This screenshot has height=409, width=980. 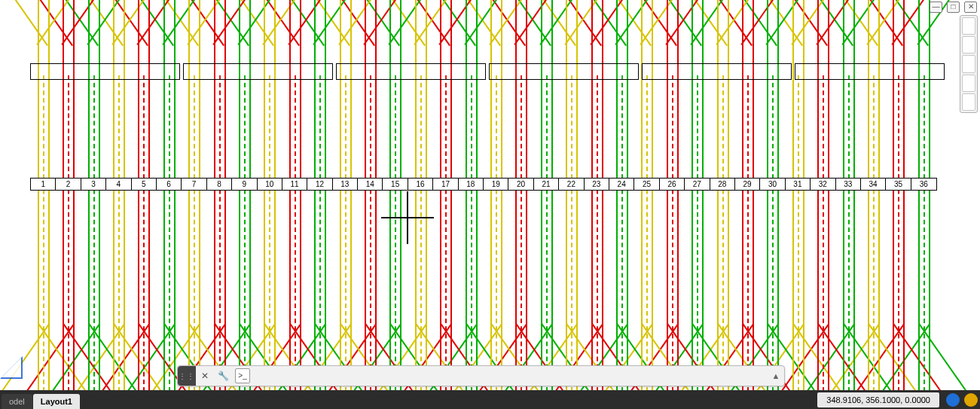 What do you see at coordinates (345, 184) in the screenshot?
I see `slot-cell: 13` at bounding box center [345, 184].